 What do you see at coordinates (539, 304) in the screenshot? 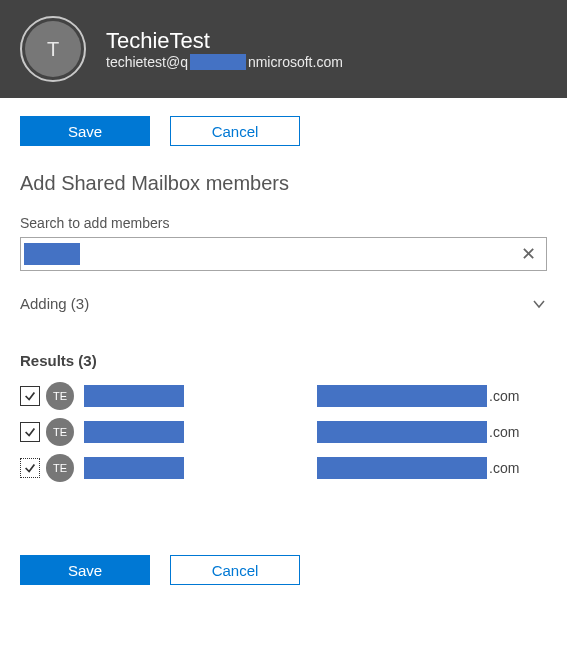
I see `chevron-down-icon` at bounding box center [539, 304].